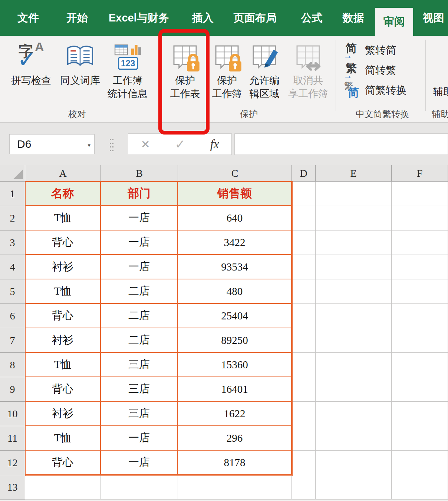  Describe the element at coordinates (353, 18) in the screenshot. I see `tab-data: 数据` at that location.